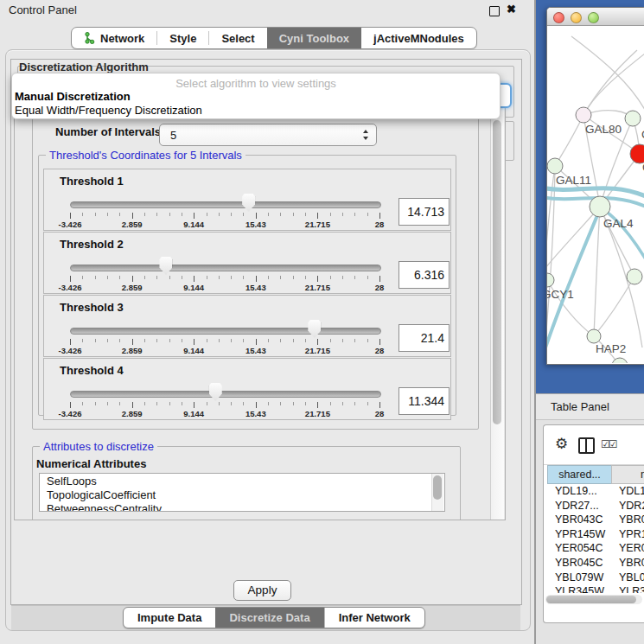 The height and width of the screenshot is (644, 644). I want to click on table-panel-header: Table Panel, so click(590, 407).